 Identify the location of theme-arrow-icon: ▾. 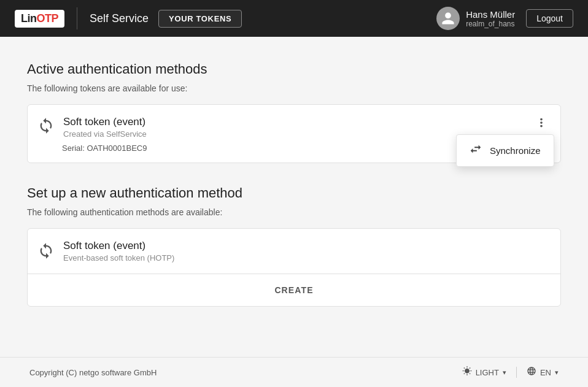
(505, 373).